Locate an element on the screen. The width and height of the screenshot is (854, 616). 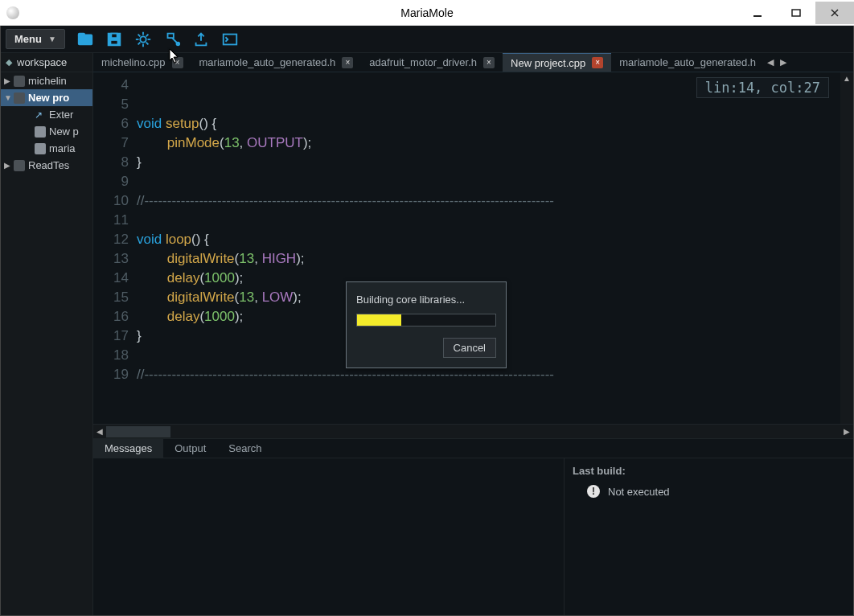
external-link-icon: ↗ is located at coordinates (40, 115).